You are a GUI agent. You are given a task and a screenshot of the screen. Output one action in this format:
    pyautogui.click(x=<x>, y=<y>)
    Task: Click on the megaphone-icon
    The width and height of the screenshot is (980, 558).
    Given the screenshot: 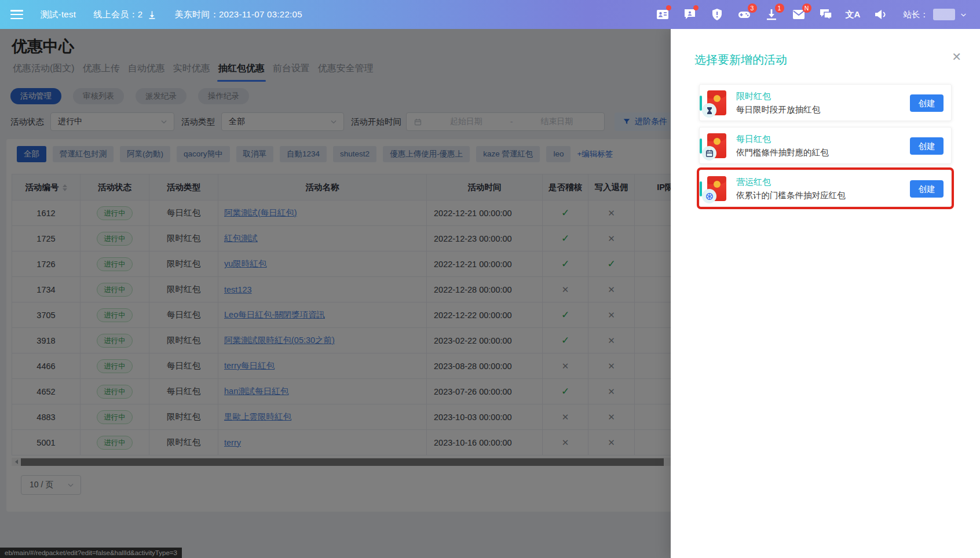 What is the action you would take?
    pyautogui.click(x=880, y=14)
    